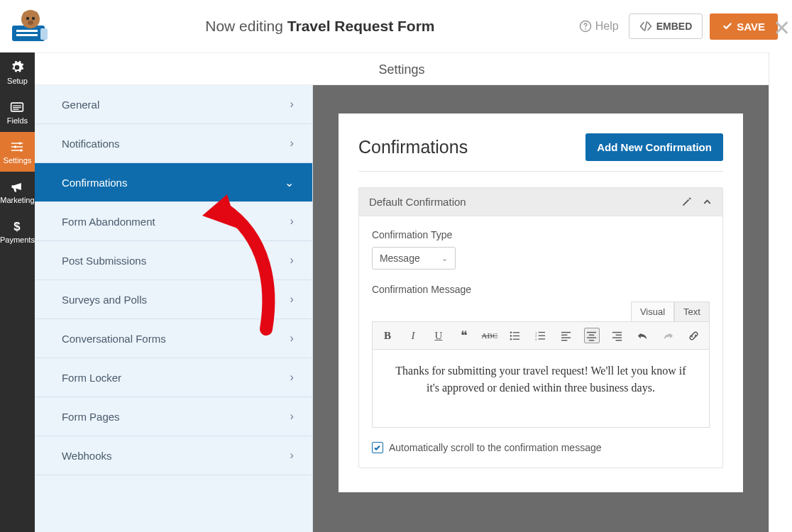 The height and width of the screenshot is (532, 792). What do you see at coordinates (413, 148) in the screenshot?
I see `panel-heading: Confirmations` at bounding box center [413, 148].